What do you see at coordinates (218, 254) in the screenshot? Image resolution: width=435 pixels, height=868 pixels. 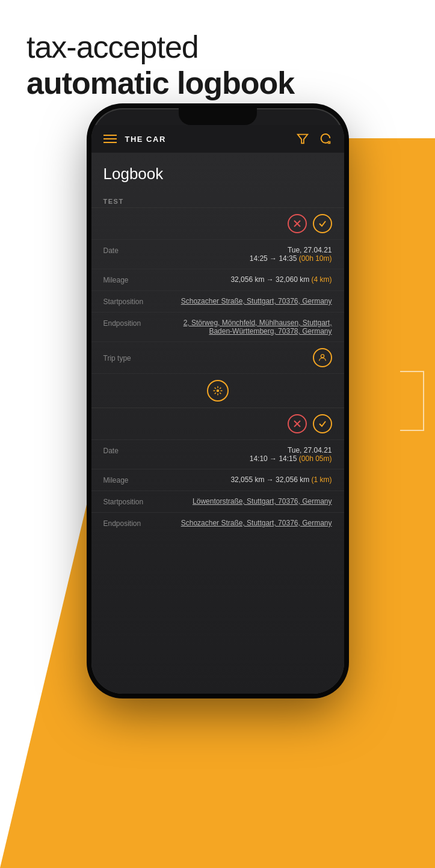 I see `trip1-date-row: Date Tue, 27.04.21 14:25 → 14:35 (00h 10…` at bounding box center [218, 254].